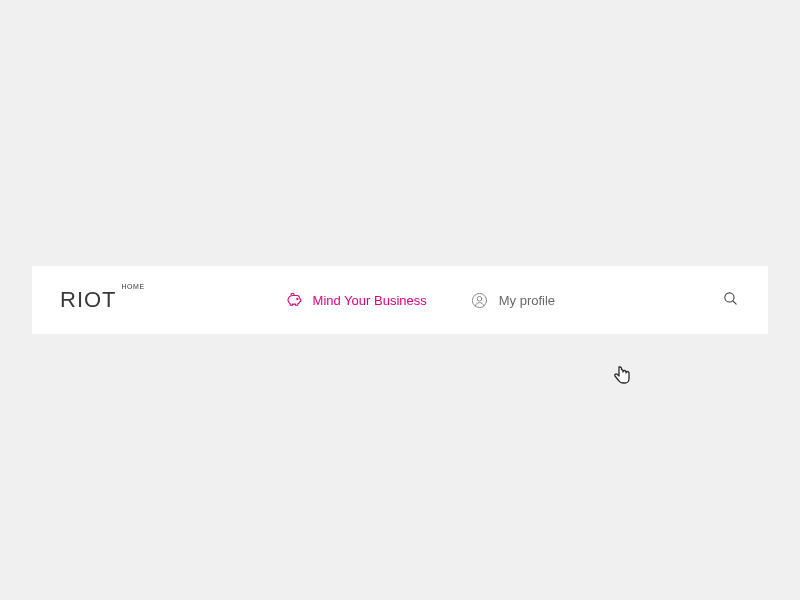 The width and height of the screenshot is (800, 600). Describe the element at coordinates (294, 300) in the screenshot. I see `piggy-bank-icon` at that location.